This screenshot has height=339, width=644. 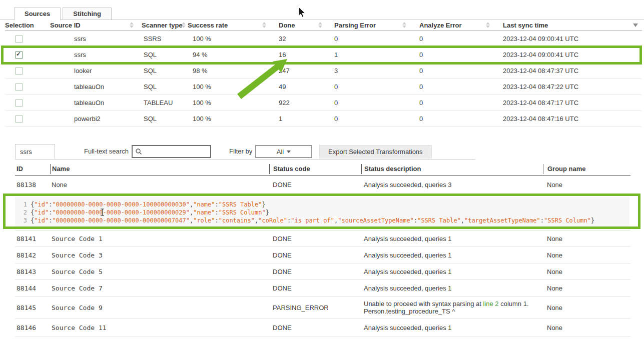 I want to click on table-row: 88138 None DONE Analysis succeeded, quer…, so click(x=323, y=185).